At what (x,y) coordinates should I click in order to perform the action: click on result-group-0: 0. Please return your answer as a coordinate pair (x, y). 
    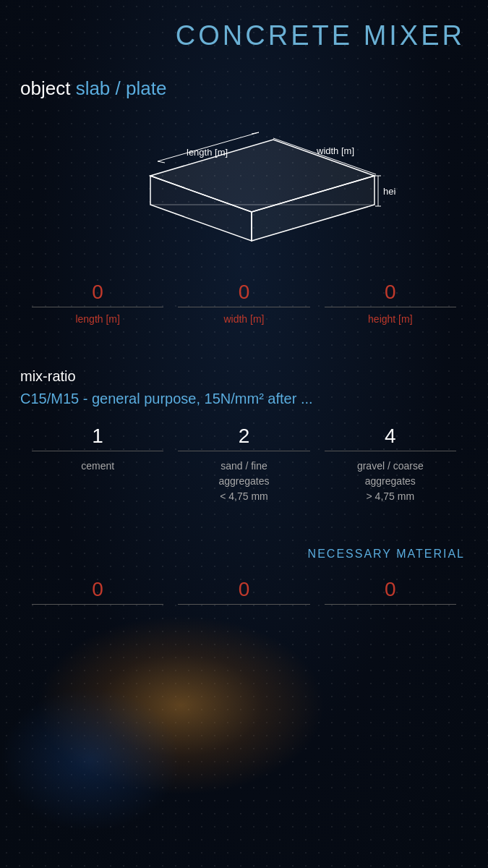
    Looking at the image, I should click on (98, 592).